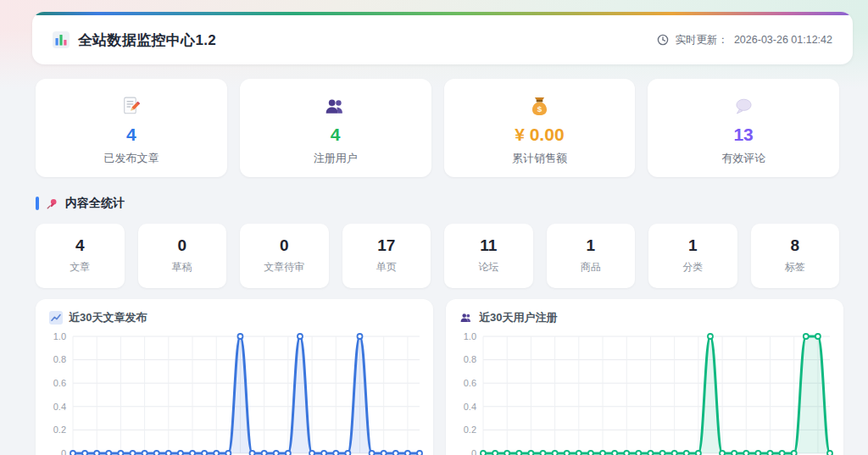 The image size is (868, 455). What do you see at coordinates (795, 268) in the screenshot?
I see `mini-label: 标签` at bounding box center [795, 268].